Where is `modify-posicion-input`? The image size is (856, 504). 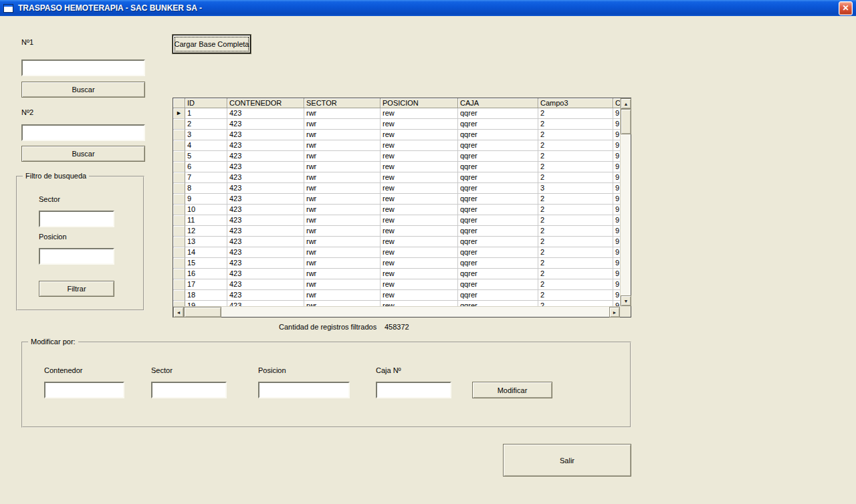
modify-posicion-input is located at coordinates (304, 390).